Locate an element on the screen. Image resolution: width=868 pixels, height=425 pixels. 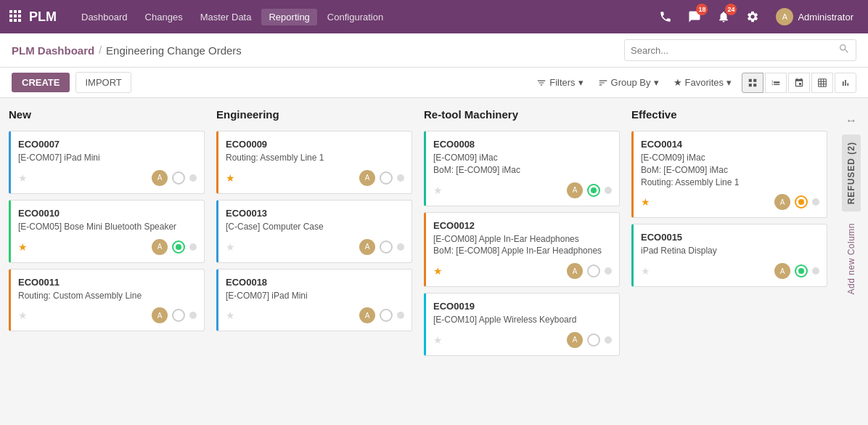
view-calendar-button is located at coordinates (799, 83).